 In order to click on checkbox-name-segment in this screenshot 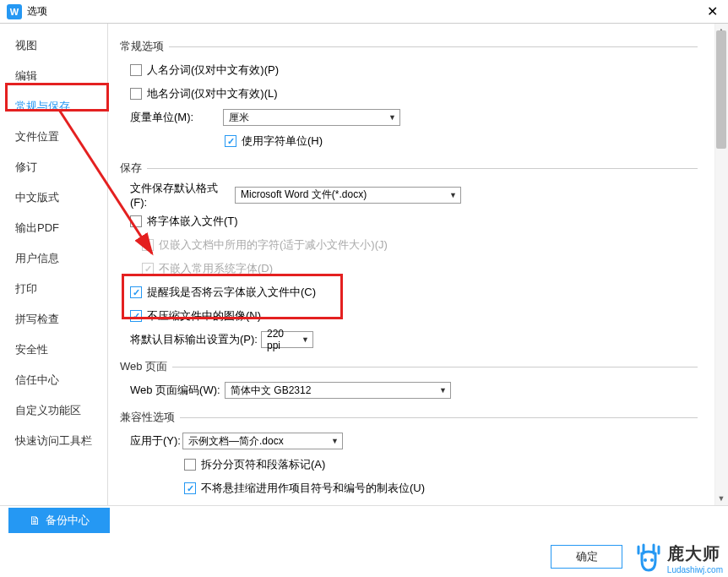, I will do `click(136, 70)`.